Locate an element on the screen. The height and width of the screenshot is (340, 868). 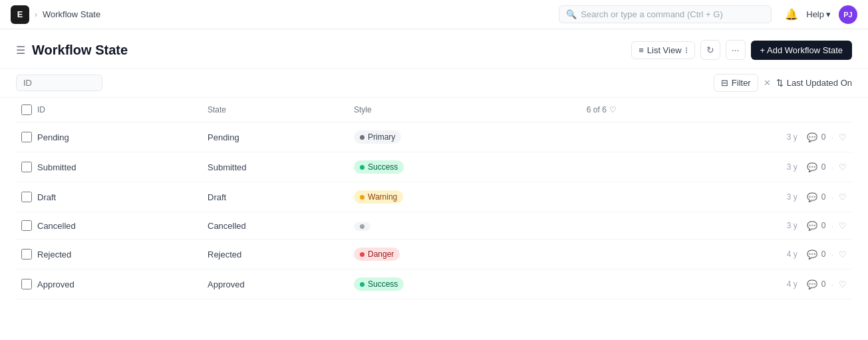
more-icon: ··· is located at coordinates (736, 50).